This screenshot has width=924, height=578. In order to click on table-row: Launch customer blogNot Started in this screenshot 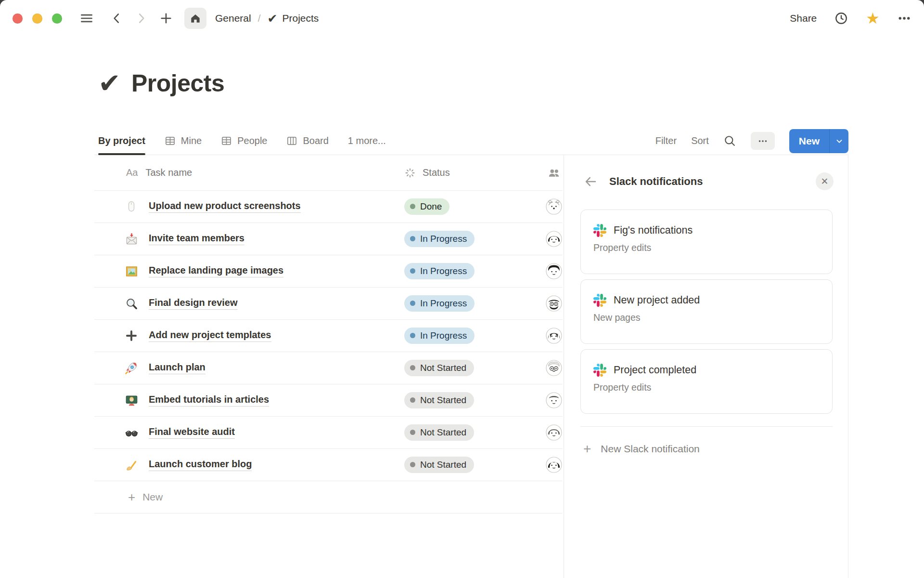, I will do `click(328, 465)`.